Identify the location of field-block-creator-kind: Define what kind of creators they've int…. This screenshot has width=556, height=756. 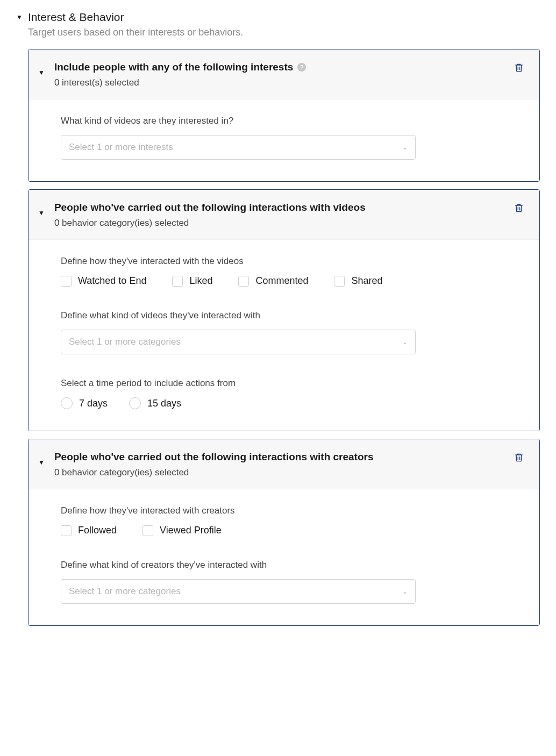
(284, 582).